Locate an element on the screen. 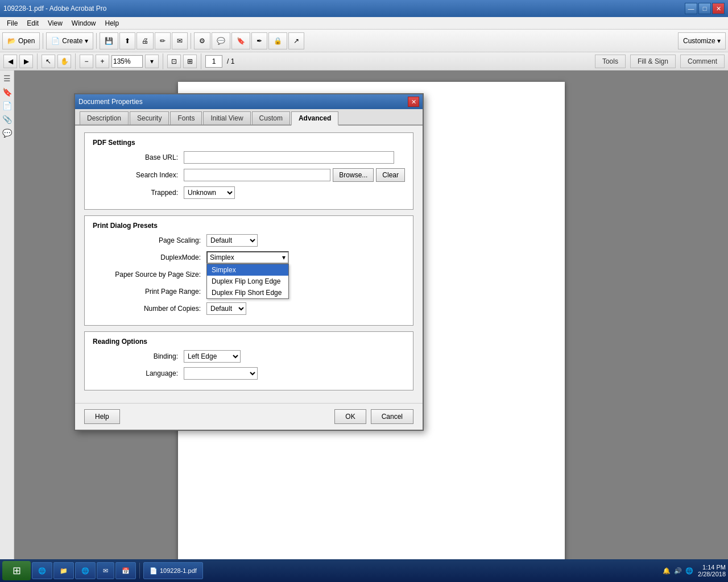 This screenshot has width=728, height=582. taskbar-mail: ✉ is located at coordinates (106, 571).